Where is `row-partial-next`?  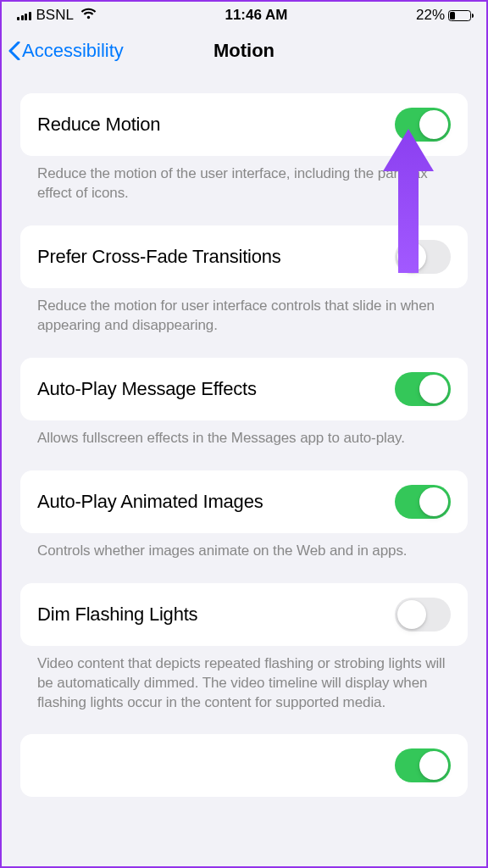 row-partial-next is located at coordinates (244, 765).